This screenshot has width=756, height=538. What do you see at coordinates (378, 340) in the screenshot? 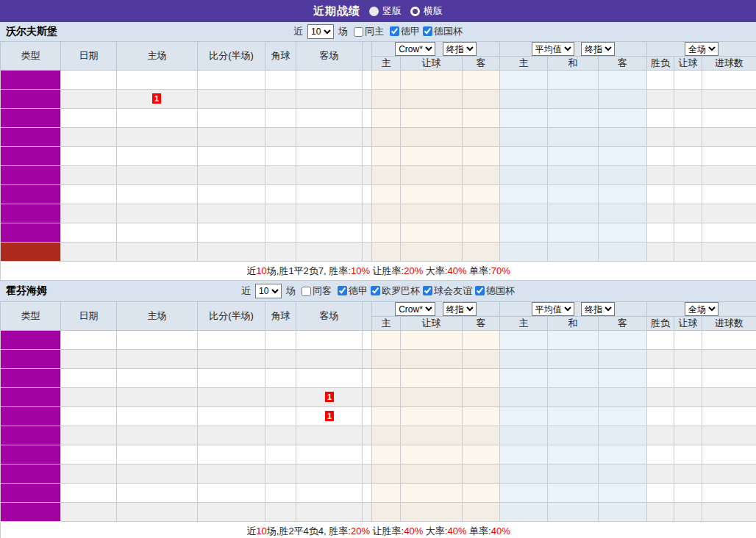
I see `match-row` at bounding box center [378, 340].